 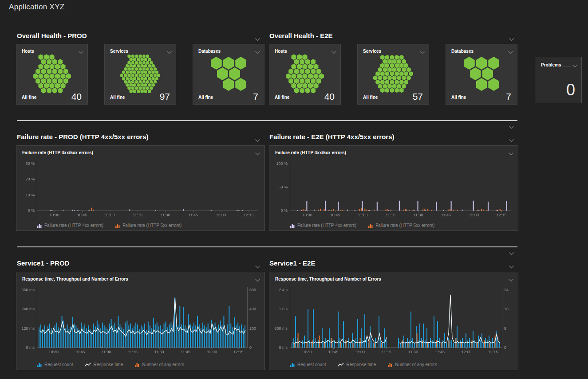 What do you see at coordinates (394, 190) in the screenshot?
I see `failure-rate-e2e-chart` at bounding box center [394, 190].